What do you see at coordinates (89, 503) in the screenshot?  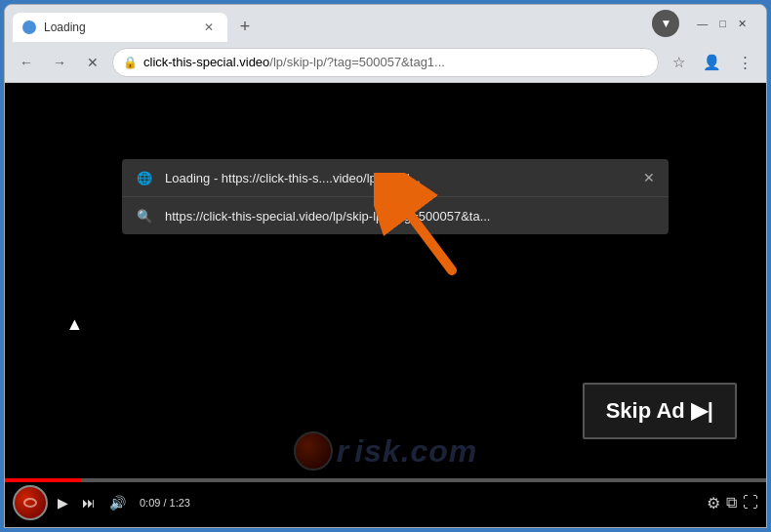 I see `next-button: ⏭` at bounding box center [89, 503].